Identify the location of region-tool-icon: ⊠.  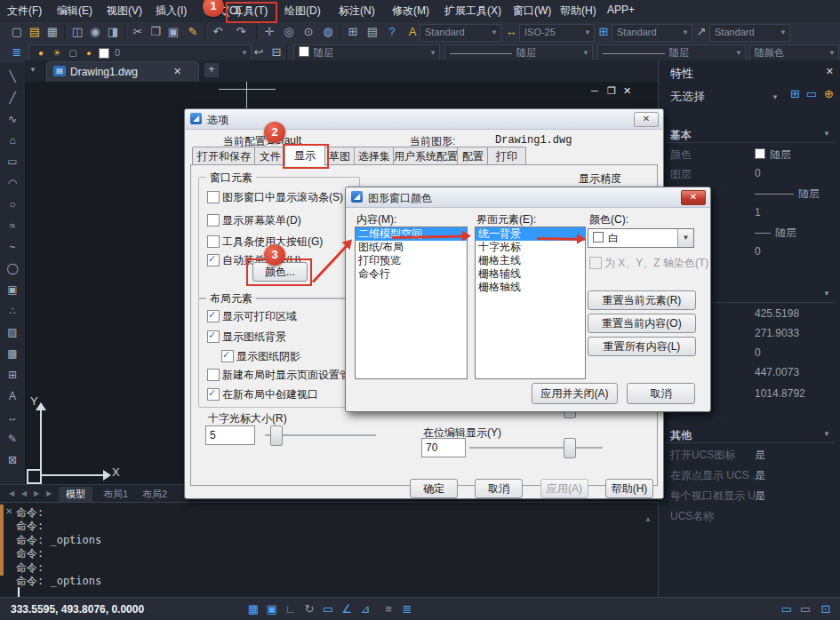
(12, 460).